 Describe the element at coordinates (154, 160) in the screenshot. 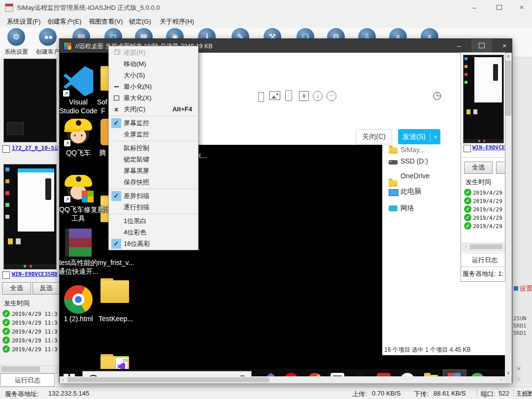

I see `menu-item-lock-mouse: 锁定鼠键` at that location.